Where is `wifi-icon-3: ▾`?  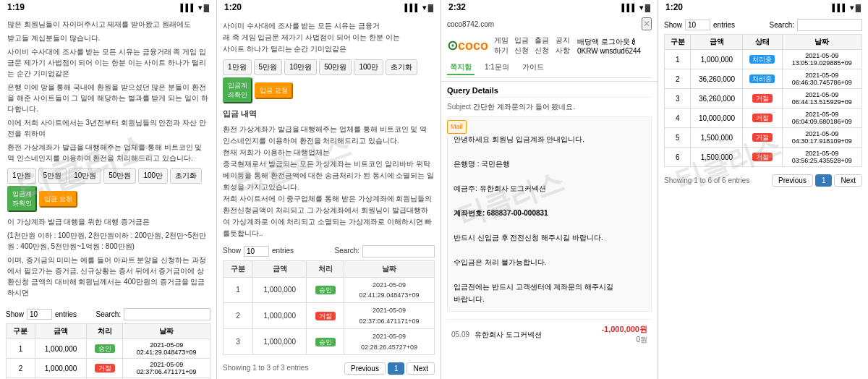 wifi-icon-3: ▾ is located at coordinates (641, 7).